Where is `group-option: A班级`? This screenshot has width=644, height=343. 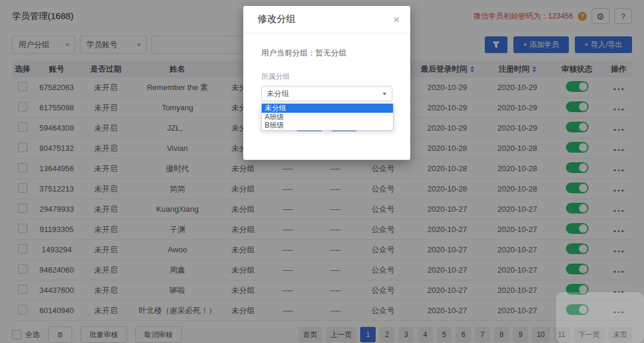
group-option: A班级 is located at coordinates (327, 117).